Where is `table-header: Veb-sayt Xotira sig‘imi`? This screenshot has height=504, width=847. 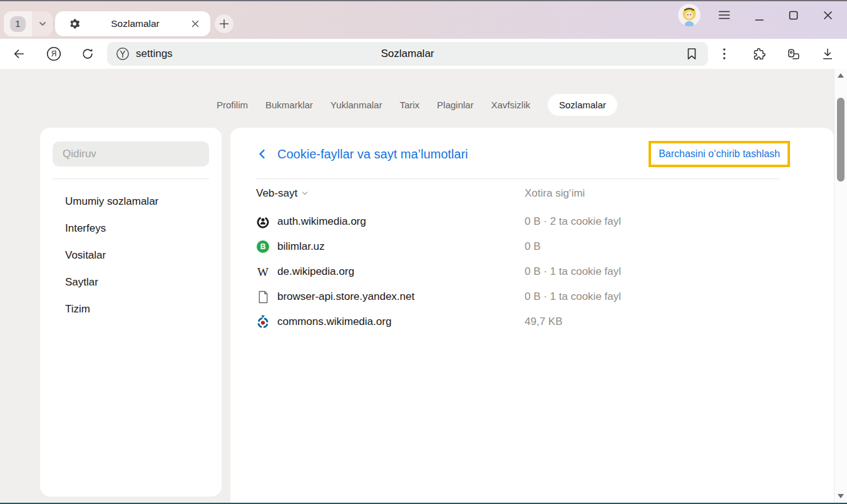 table-header: Veb-sayt Xotira sig‘imi is located at coordinates (532, 193).